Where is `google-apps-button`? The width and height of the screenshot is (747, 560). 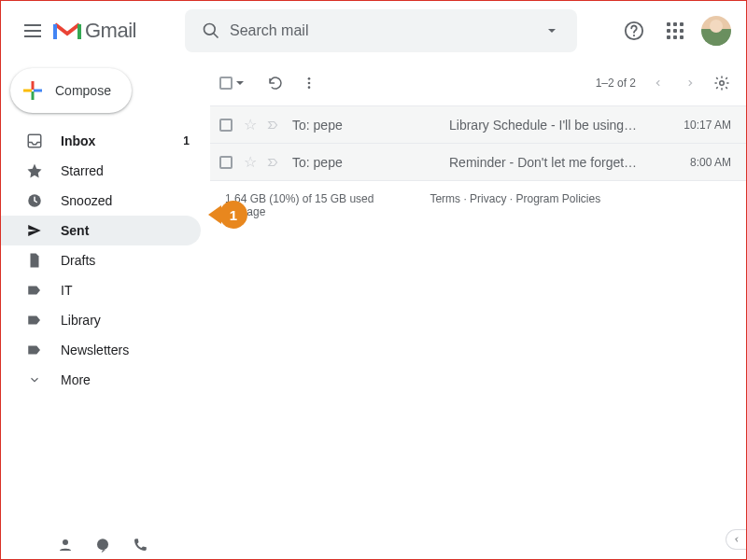
google-apps-button is located at coordinates (675, 31).